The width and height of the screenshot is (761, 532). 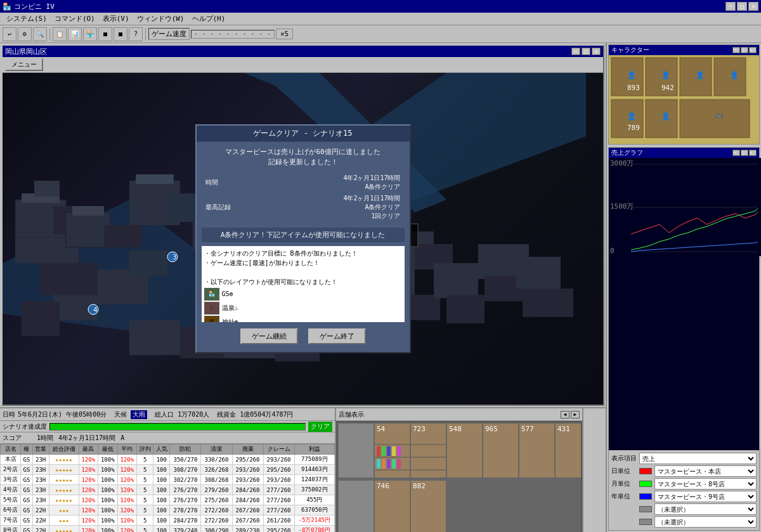 I want to click on toolbar-btn-7: ■, so click(x=105, y=34).